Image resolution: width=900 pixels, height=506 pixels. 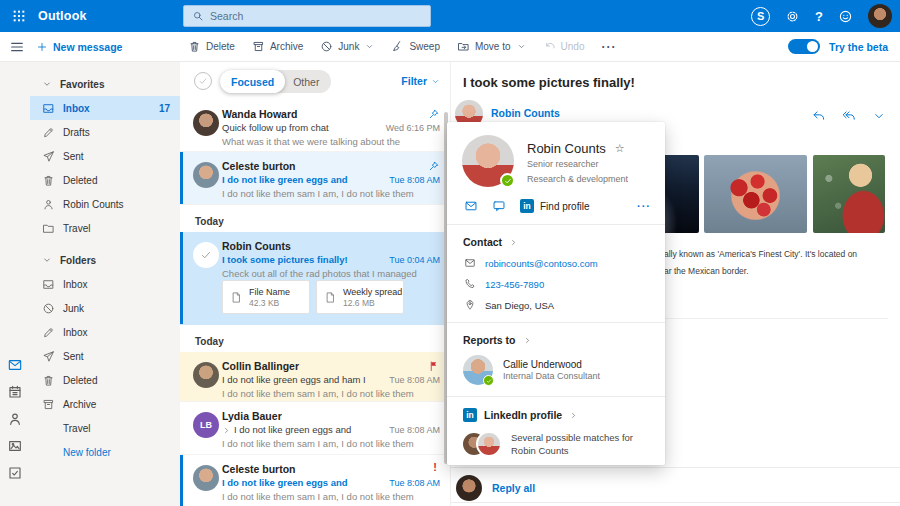 What do you see at coordinates (105, 156) in the screenshot?
I see `sidebar-item-sent: Sent` at bounding box center [105, 156].